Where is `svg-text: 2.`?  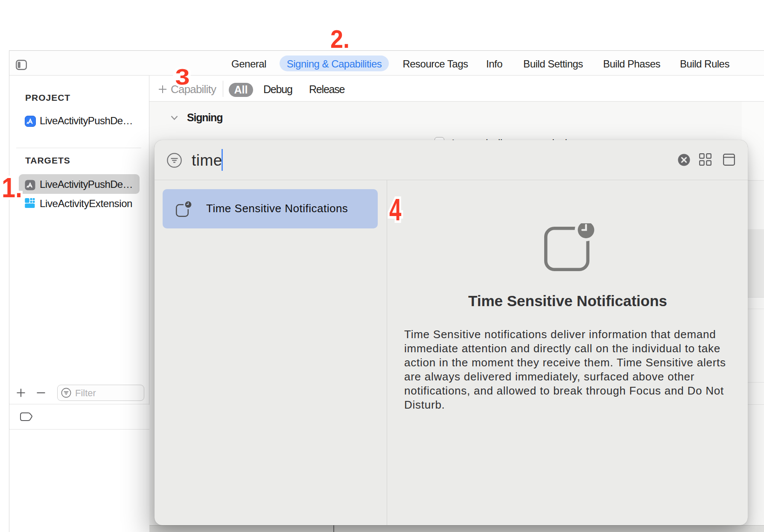
svg-text: 2. is located at coordinates (340, 38).